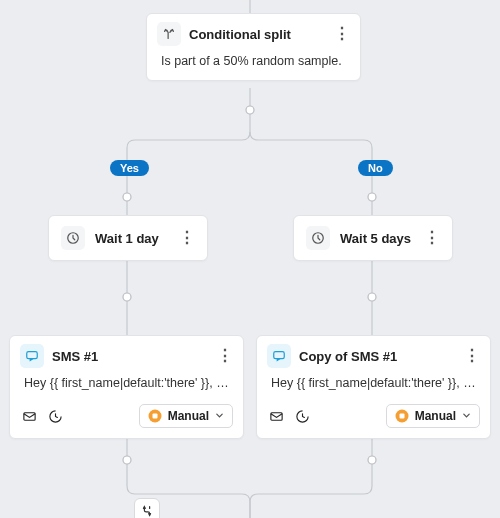 Image resolution: width=500 pixels, height=518 pixels. Describe the element at coordinates (378, 356) in the screenshot. I see `sms-right-title: Copy of SMS #1` at that location.